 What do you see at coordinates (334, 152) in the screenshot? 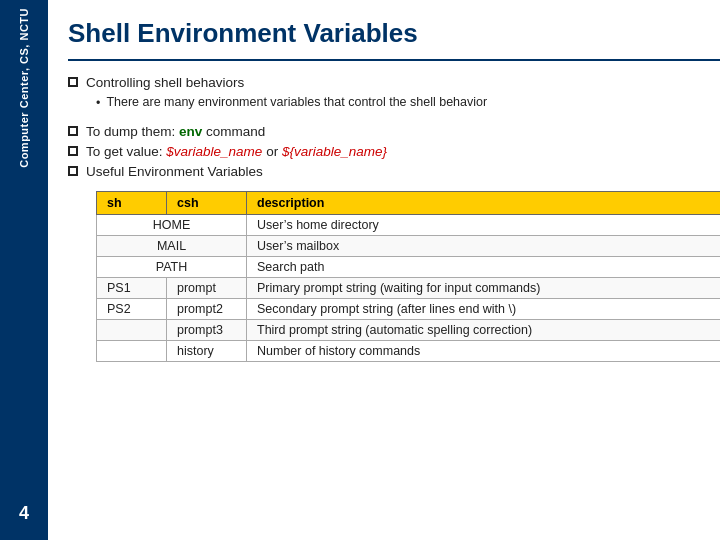
I see `var2: ${variable_name}` at bounding box center [334, 152].